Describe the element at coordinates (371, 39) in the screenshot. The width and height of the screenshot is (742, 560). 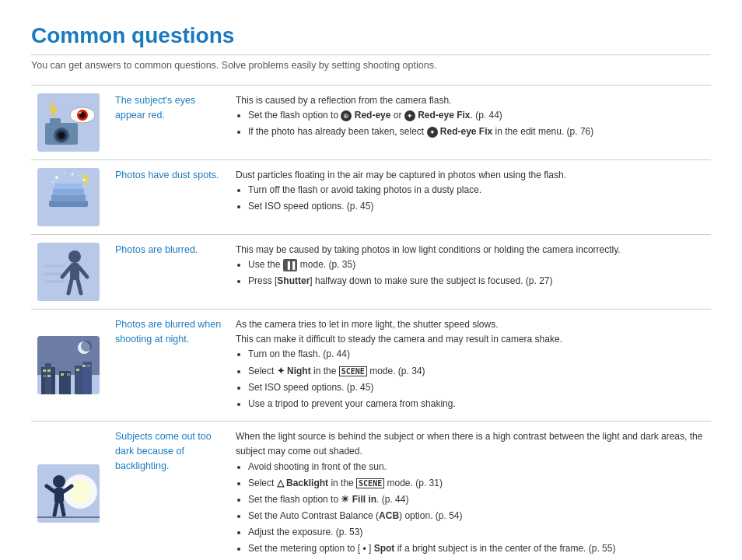
I see `page-title: Common questions` at that location.